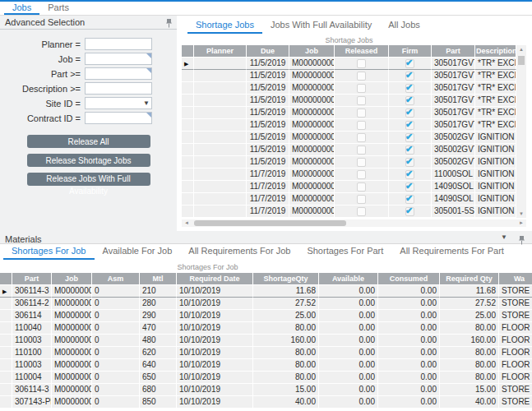 The image size is (532, 411). I want to click on tab-available-for-job: Available For Job, so click(138, 253).